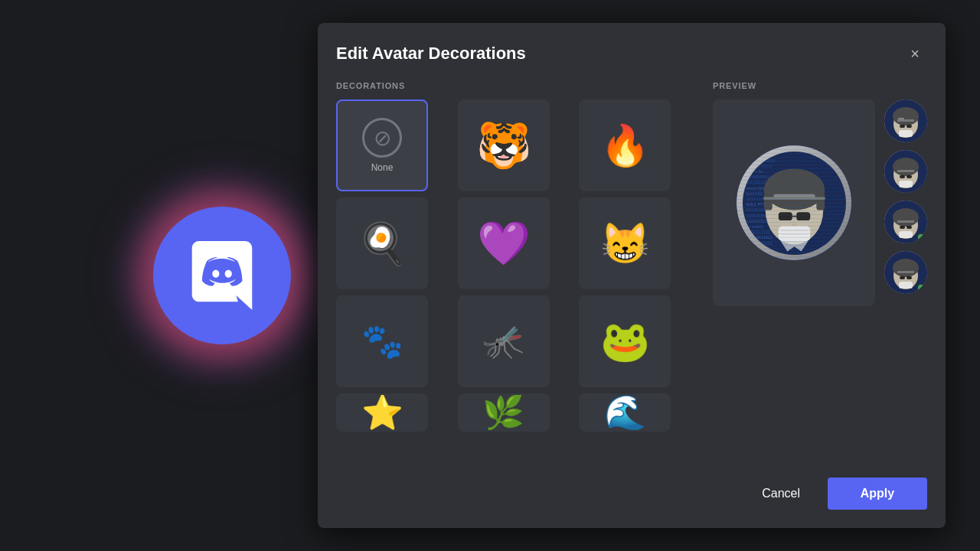 This screenshot has height=551, width=980. I want to click on decoration-item-partial2: 🌿, so click(504, 412).